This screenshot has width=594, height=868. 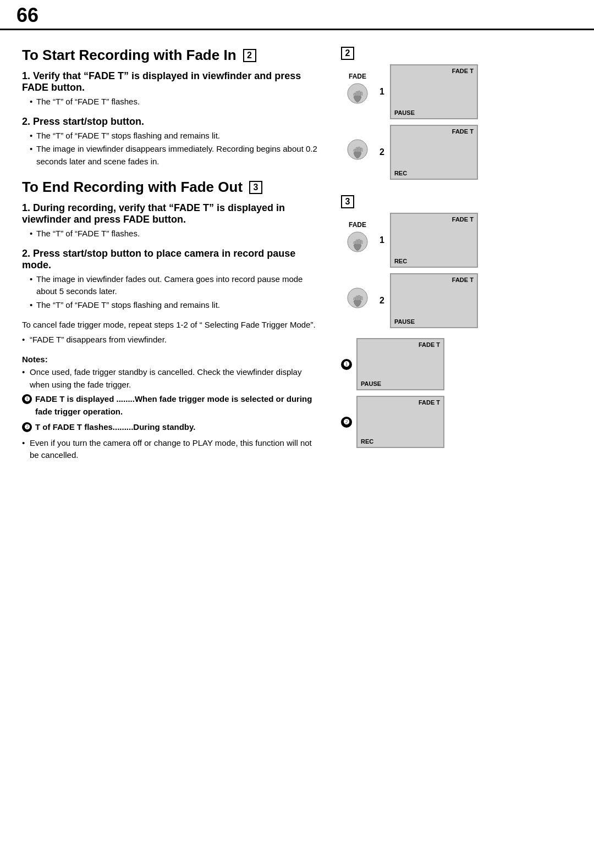 What do you see at coordinates (170, 292) in the screenshot?
I see `section3-step2-bullets: The image in viewfinder fades out. Camer…` at bounding box center [170, 292].